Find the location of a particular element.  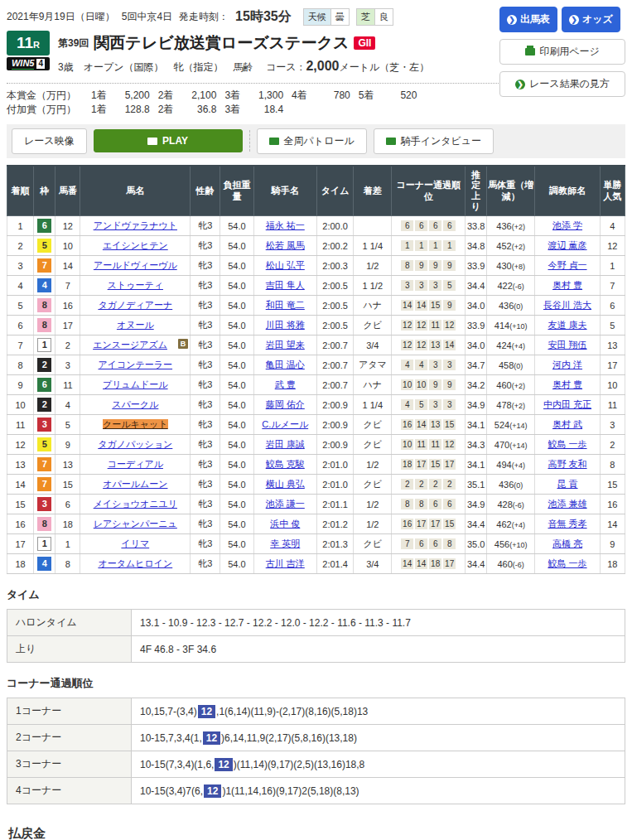

trainer-link: 友道 康夫 is located at coordinates (568, 325).